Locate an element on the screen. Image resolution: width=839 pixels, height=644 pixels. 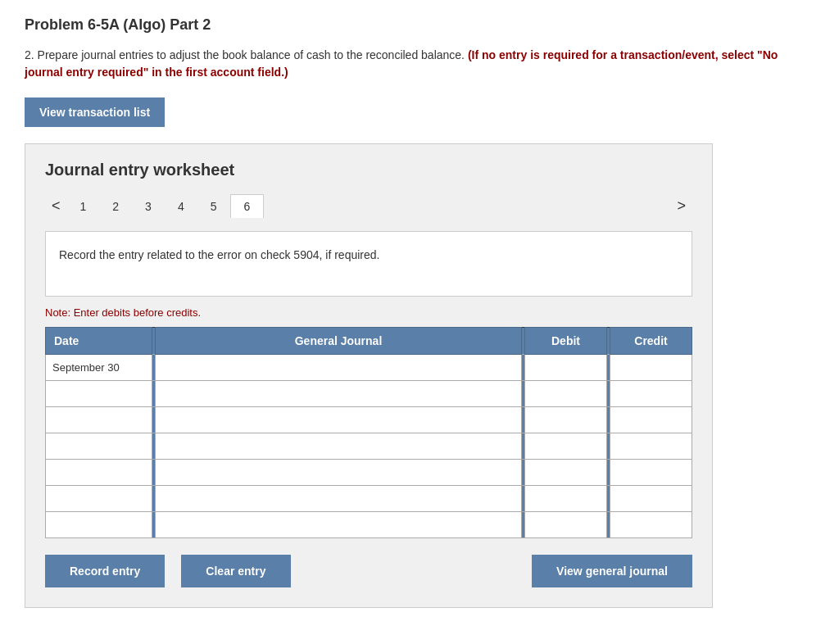
instructions: 2. Prepare journal entries to adjust the… is located at coordinates (420, 64).